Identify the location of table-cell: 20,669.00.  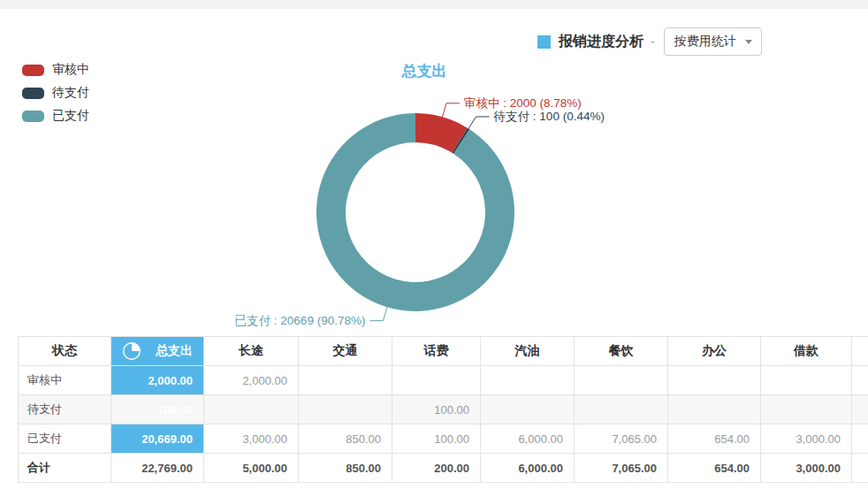
(157, 439).